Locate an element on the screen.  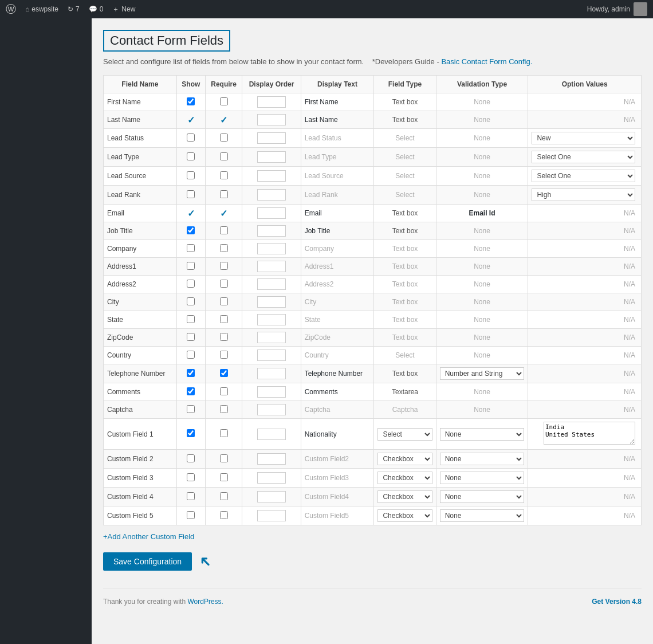
new-item: ＋ New is located at coordinates (124, 9).